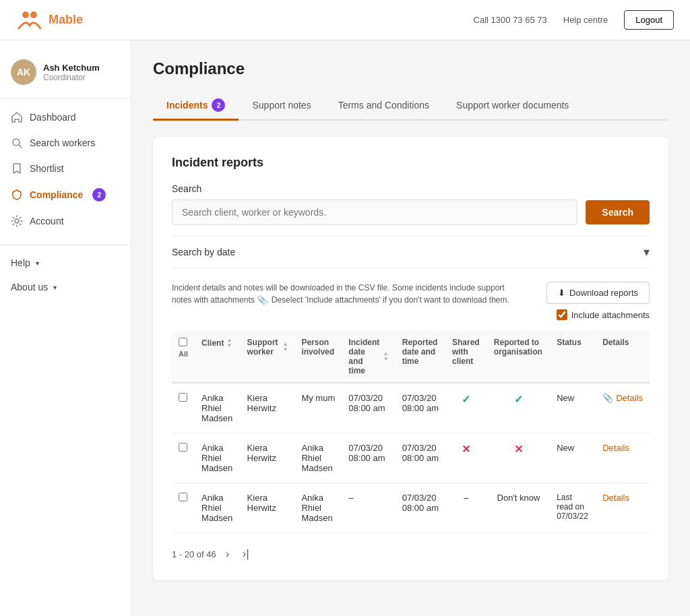 The width and height of the screenshot is (690, 616). I want to click on download-controls: ⬇ Download reports Include attachments, so click(598, 301).